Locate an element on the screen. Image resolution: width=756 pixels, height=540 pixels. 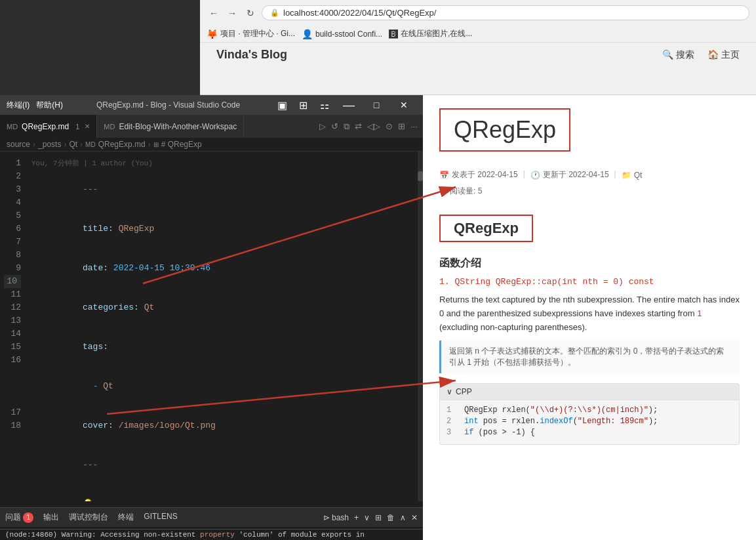
bookmark-gitlab-label: 项目 · 管理中心 · Gi... is located at coordinates (258, 34).